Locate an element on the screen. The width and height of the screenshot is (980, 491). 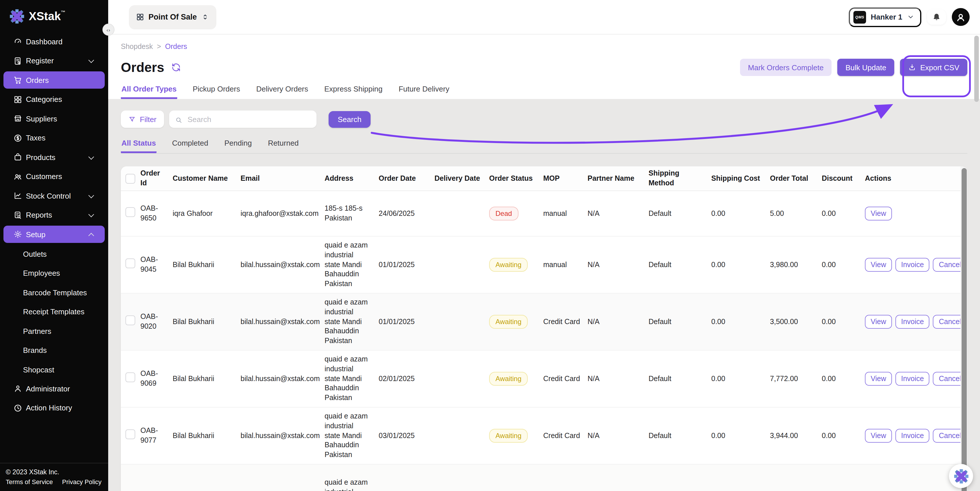
status-badge: Awaiting is located at coordinates (508, 379).